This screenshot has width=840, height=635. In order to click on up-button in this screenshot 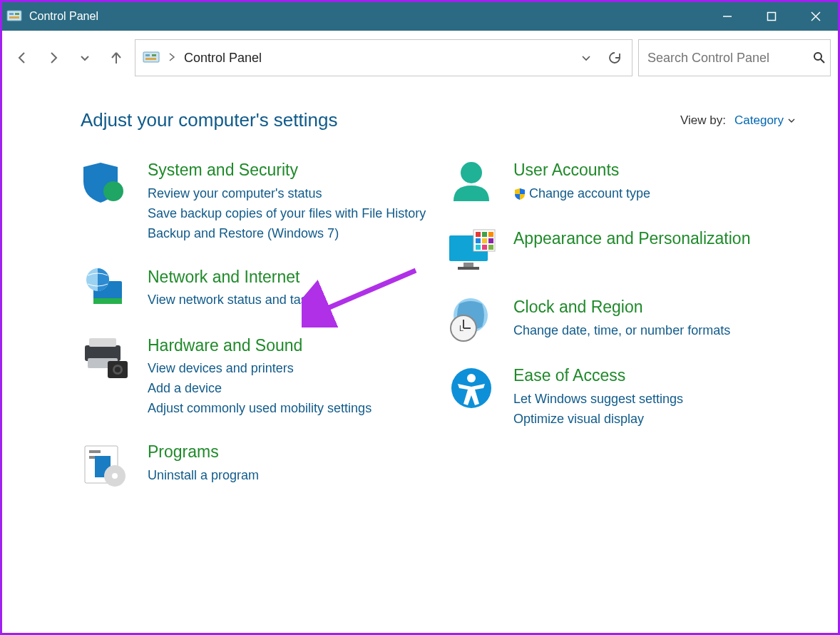, I will do `click(116, 58)`.